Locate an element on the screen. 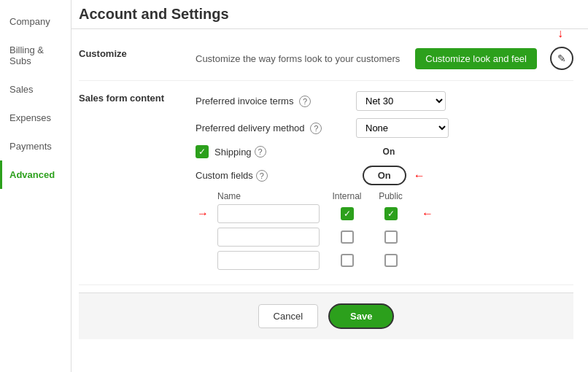 This screenshot has height=372, width=588. delivery-method-select: None Email Print Email and Print is located at coordinates (403, 128).